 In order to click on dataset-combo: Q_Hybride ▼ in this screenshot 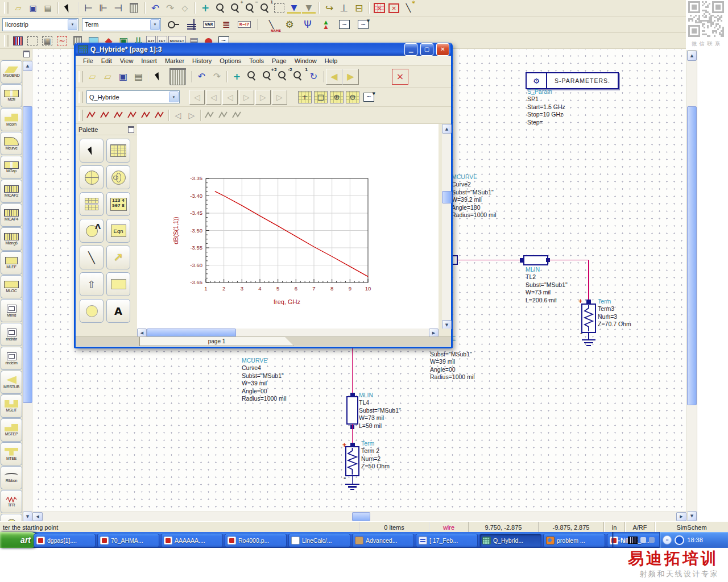, I will do `click(133, 97)`.